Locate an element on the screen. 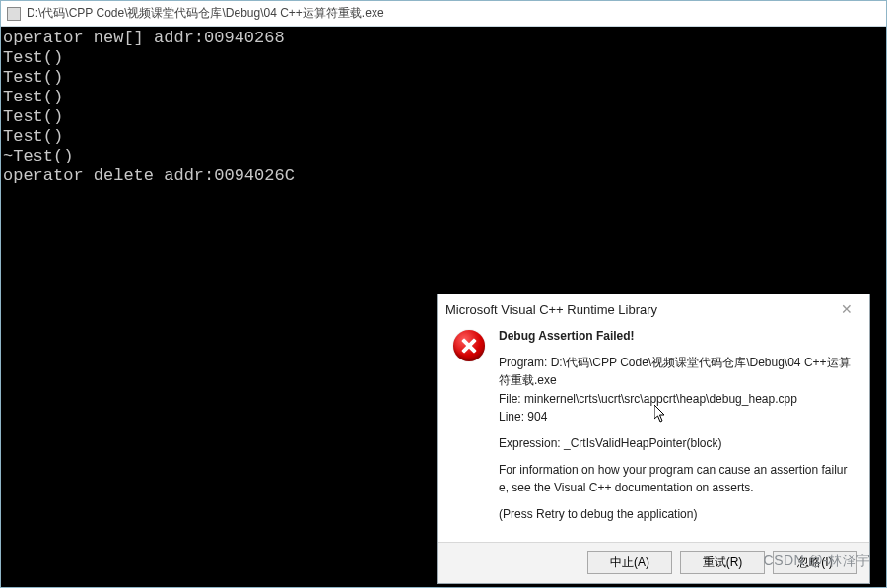 Image resolution: width=887 pixels, height=588 pixels. dialog-title: Microsoft Visual C++ Runtime Library is located at coordinates (552, 309).